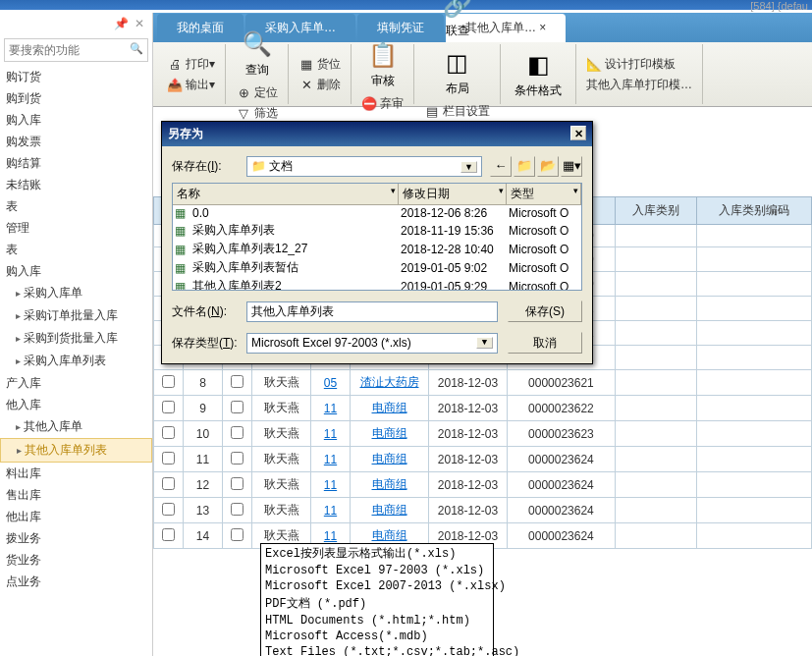 This screenshot has height=656, width=812. What do you see at coordinates (483, 409) in the screenshot?
I see `table-row: 9耿天燕11电商组2018-12-030000023622` at bounding box center [483, 409].